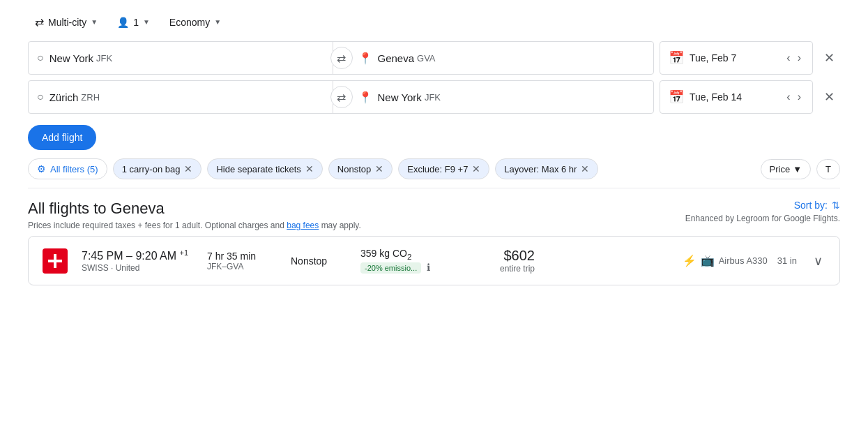 The width and height of the screenshot is (868, 425). What do you see at coordinates (94, 22) in the screenshot?
I see `trip-type-chevron: ▼` at bounding box center [94, 22].